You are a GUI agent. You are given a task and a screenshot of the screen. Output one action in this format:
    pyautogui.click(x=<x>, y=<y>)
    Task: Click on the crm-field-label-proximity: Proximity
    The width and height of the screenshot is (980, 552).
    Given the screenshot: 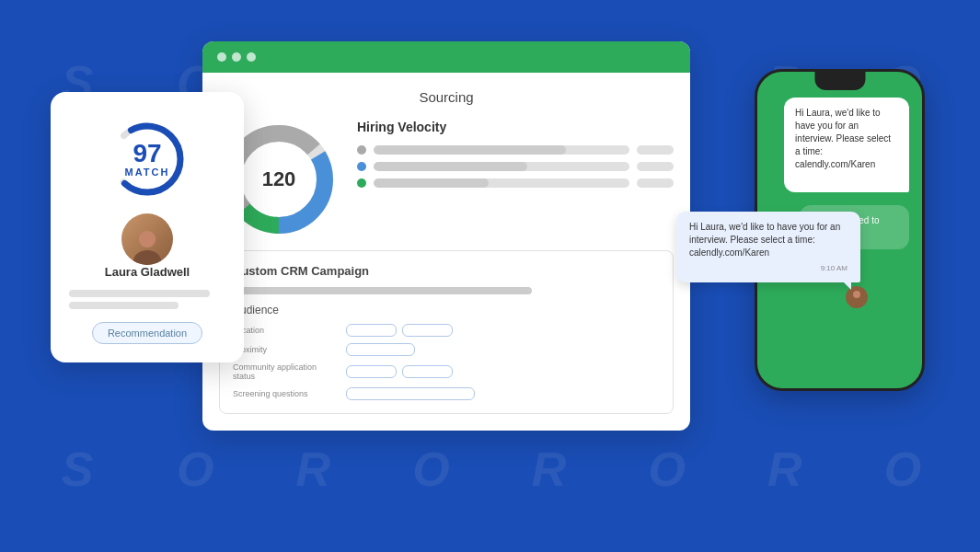 What is the action you would take?
    pyautogui.click(x=285, y=350)
    